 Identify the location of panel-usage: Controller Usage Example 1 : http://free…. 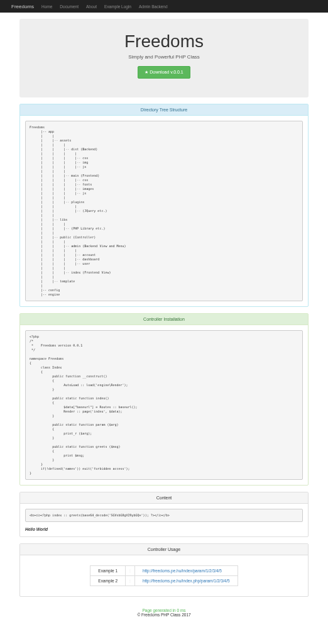
(164, 570).